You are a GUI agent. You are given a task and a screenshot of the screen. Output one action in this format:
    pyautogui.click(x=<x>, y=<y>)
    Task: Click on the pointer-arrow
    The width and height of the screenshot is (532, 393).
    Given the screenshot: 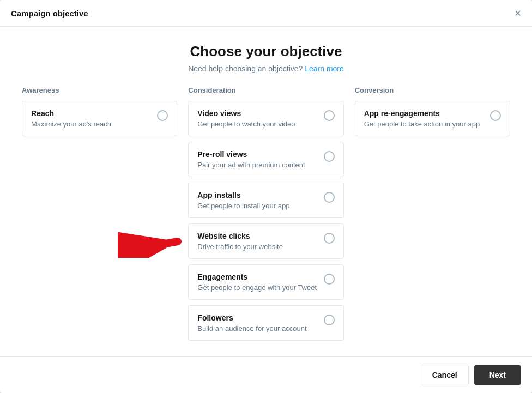 What is the action you would take?
    pyautogui.click(x=153, y=241)
    